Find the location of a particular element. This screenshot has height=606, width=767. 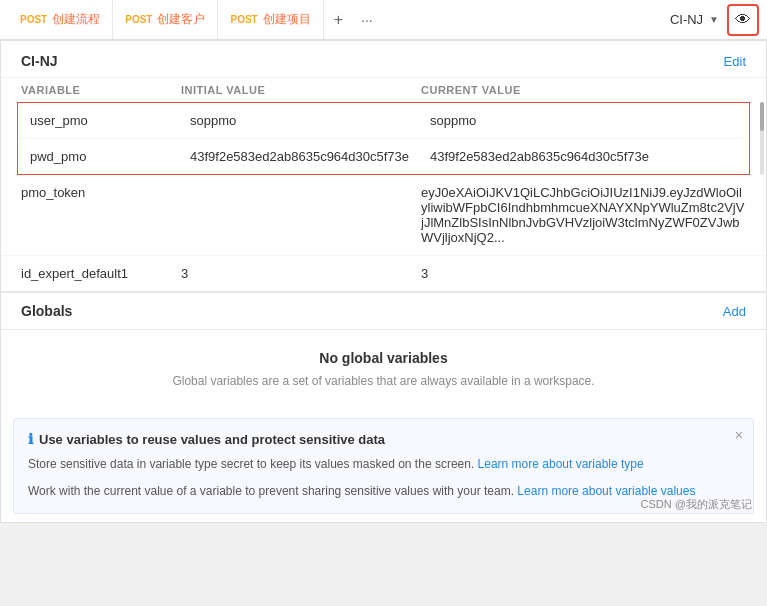

table-header: VARIABLE INITIAL VALUE CURRENT VALUE is located at coordinates (384, 90).